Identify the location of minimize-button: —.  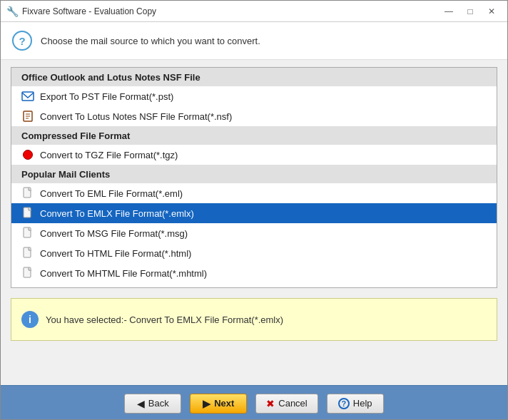
(449, 11).